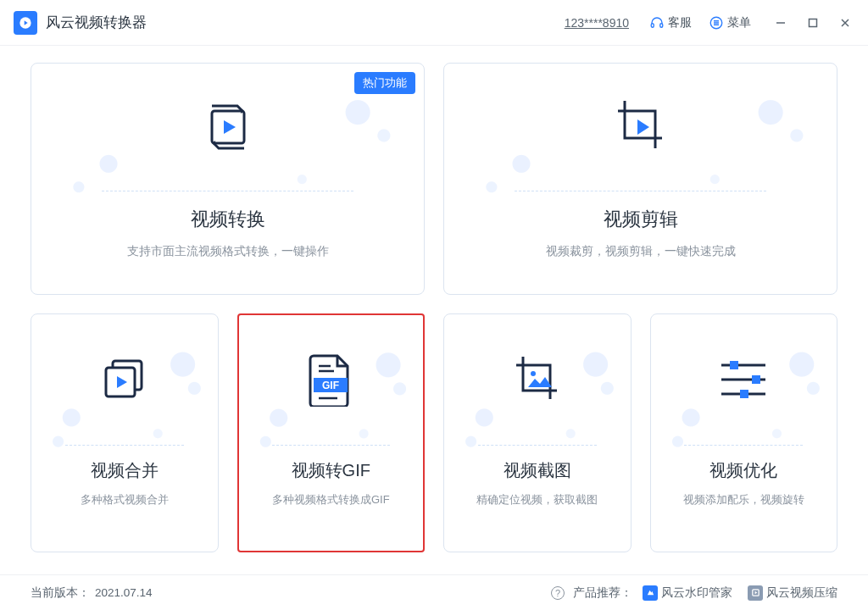 The image size is (868, 610). What do you see at coordinates (331, 433) in the screenshot?
I see `card-video-to-gif: GIF 视频转GIF 多种视频格式转换成GIF` at bounding box center [331, 433].